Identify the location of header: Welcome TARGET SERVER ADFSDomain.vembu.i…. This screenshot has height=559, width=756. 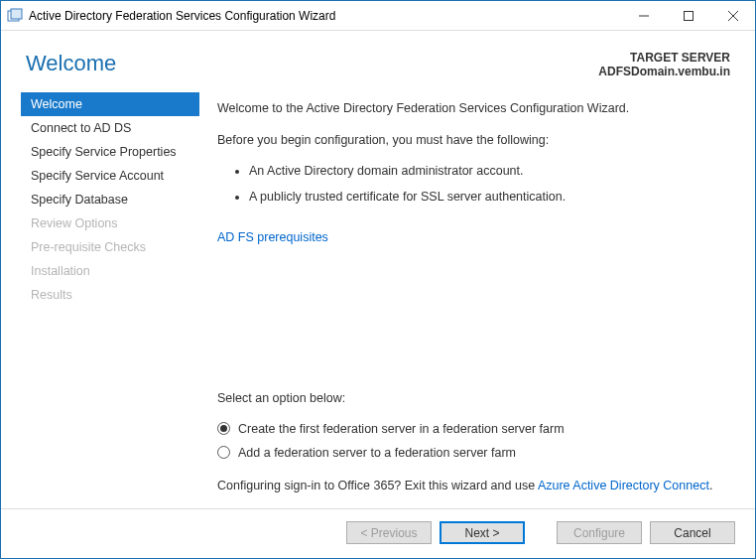
(378, 62).